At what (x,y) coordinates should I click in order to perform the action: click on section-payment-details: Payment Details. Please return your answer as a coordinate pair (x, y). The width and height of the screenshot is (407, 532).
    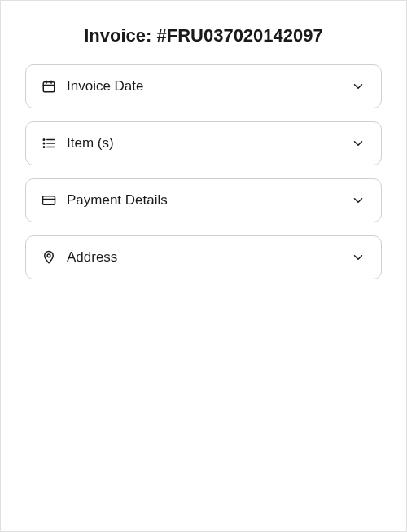
    Looking at the image, I should click on (204, 200).